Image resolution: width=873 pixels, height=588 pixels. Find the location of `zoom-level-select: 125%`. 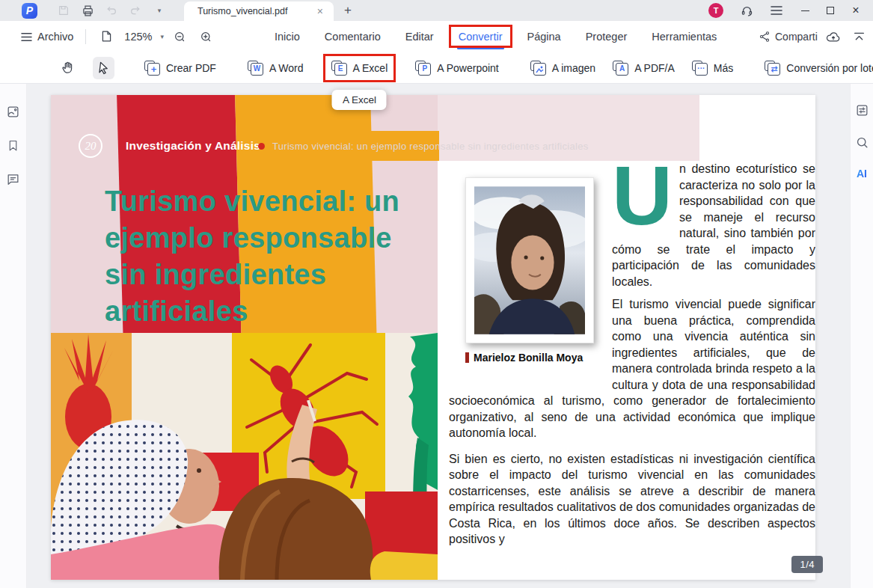

zoom-level-select: 125% is located at coordinates (138, 37).